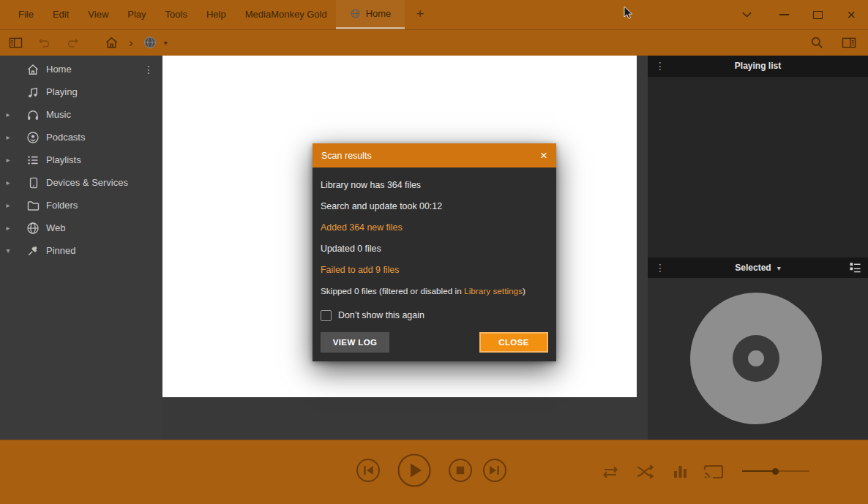 The image size is (868, 504). Describe the element at coordinates (610, 473) in the screenshot. I see `repeat-icon` at that location.